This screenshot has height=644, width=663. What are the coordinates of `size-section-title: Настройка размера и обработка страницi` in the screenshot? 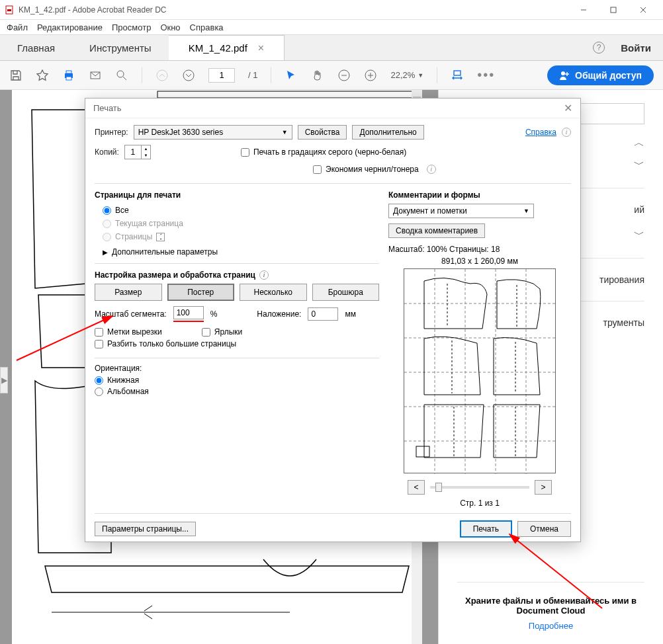 It's located at (237, 275).